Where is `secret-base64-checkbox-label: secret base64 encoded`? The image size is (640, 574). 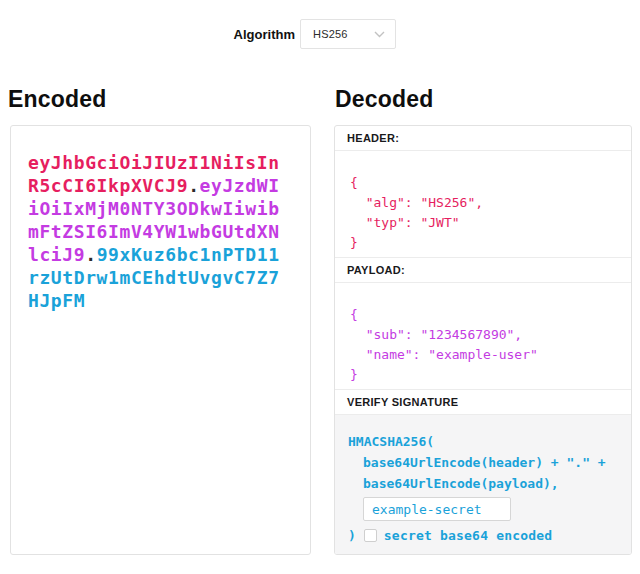
secret-base64-checkbox-label: secret base64 encoded is located at coordinates (468, 536).